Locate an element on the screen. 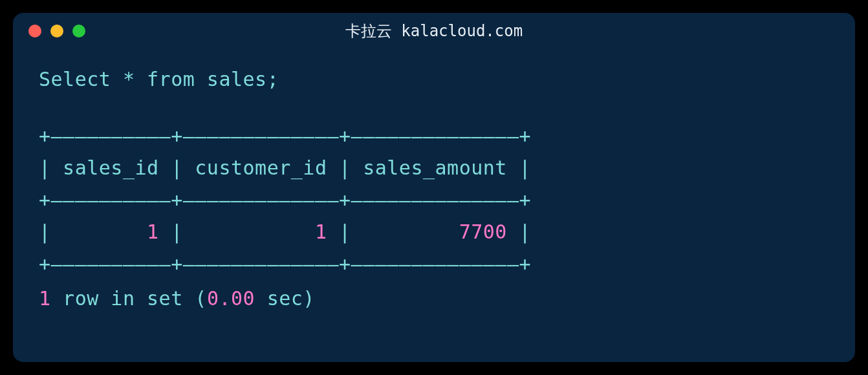 The height and width of the screenshot is (375, 868). cell-sales-amount: 7700 is located at coordinates (483, 231).